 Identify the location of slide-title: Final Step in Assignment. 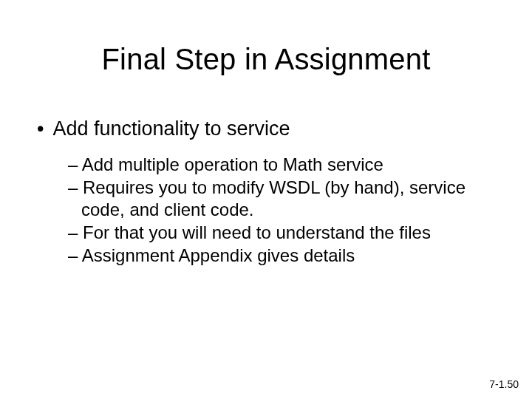
(266, 59).